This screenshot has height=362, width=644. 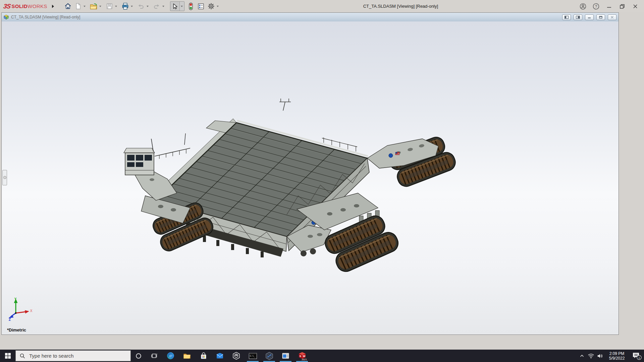 I want to click on cortana-icon, so click(x=139, y=356).